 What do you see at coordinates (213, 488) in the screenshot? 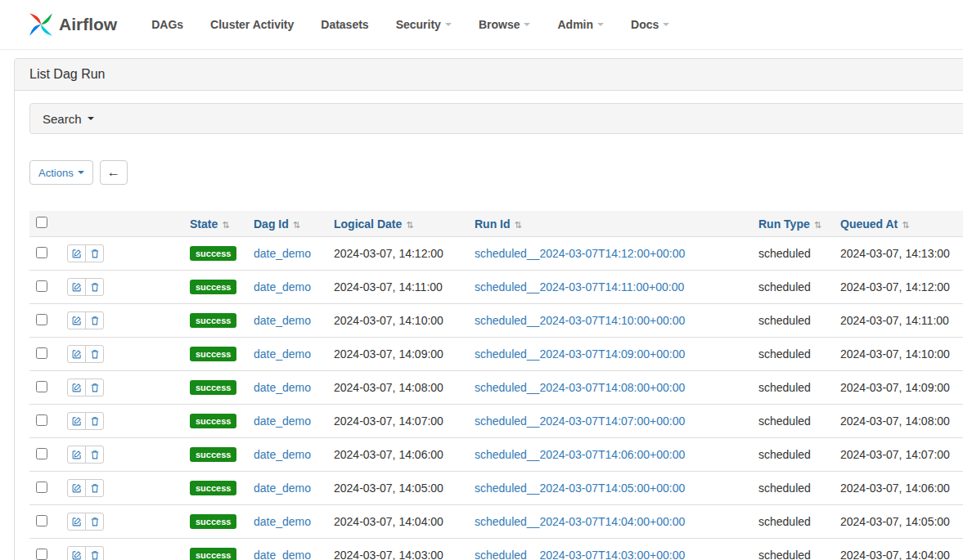
I see `status-badge: success` at bounding box center [213, 488].